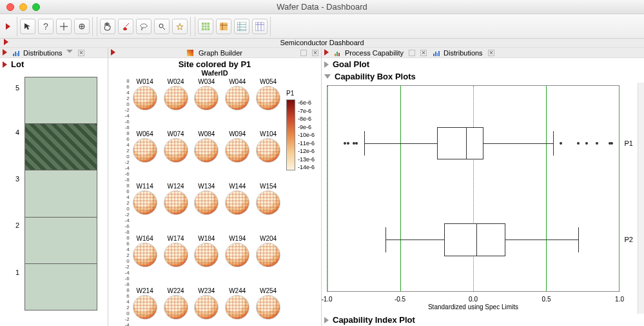 This screenshot has width=644, height=326. What do you see at coordinates (463, 53) in the screenshot?
I see `tab-distributions: Distributions` at bounding box center [463, 53].